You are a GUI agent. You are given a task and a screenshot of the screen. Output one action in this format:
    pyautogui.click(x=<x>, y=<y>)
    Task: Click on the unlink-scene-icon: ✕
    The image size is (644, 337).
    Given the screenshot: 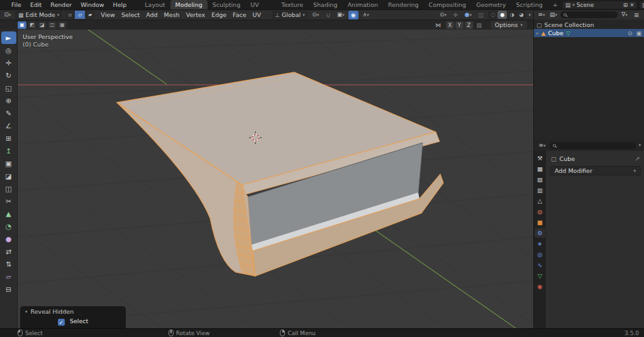 What is the action you would take?
    pyautogui.click(x=632, y=5)
    